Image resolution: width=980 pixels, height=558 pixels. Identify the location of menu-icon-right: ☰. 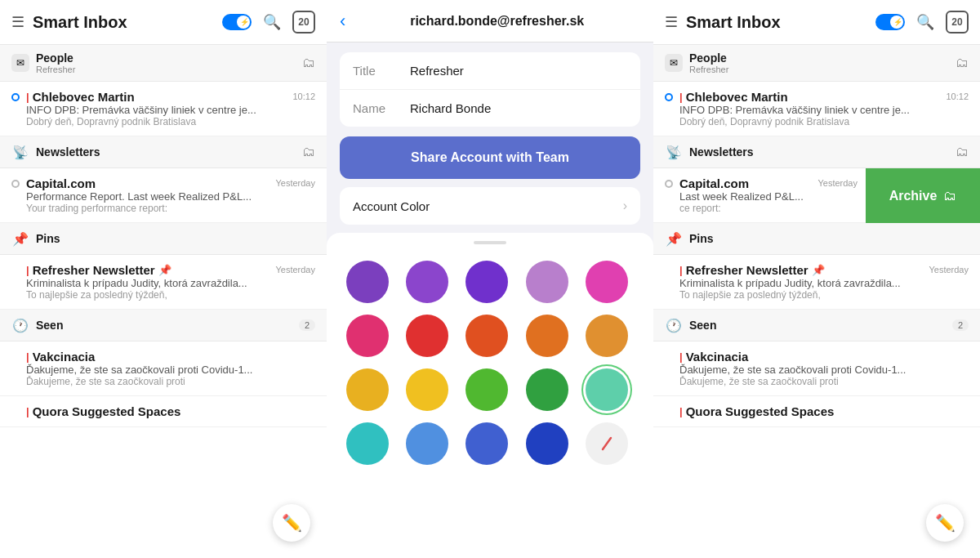
(671, 22).